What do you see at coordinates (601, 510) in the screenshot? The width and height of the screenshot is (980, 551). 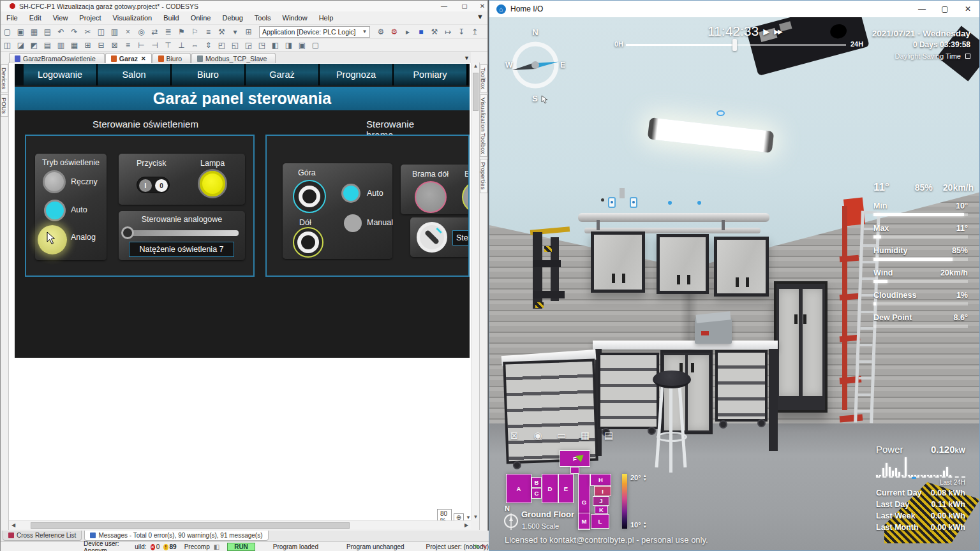 I see `map-room: K` at bounding box center [601, 510].